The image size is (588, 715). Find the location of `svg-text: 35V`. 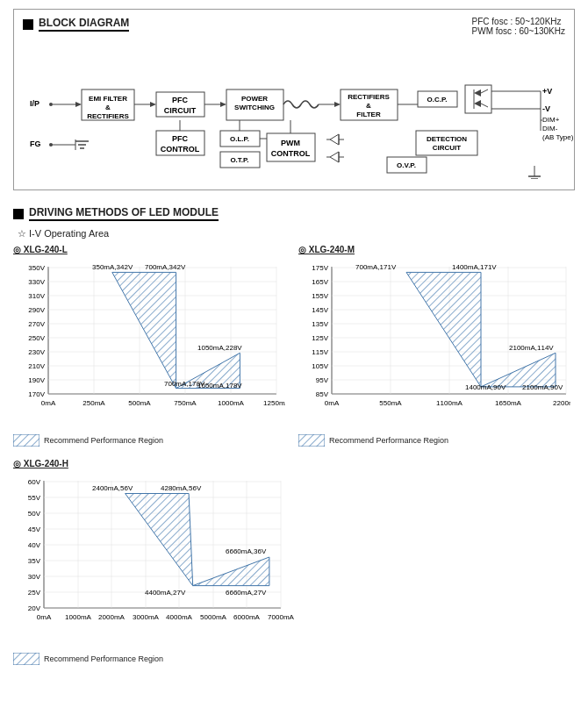

svg-text: 35V is located at coordinates (35, 561).